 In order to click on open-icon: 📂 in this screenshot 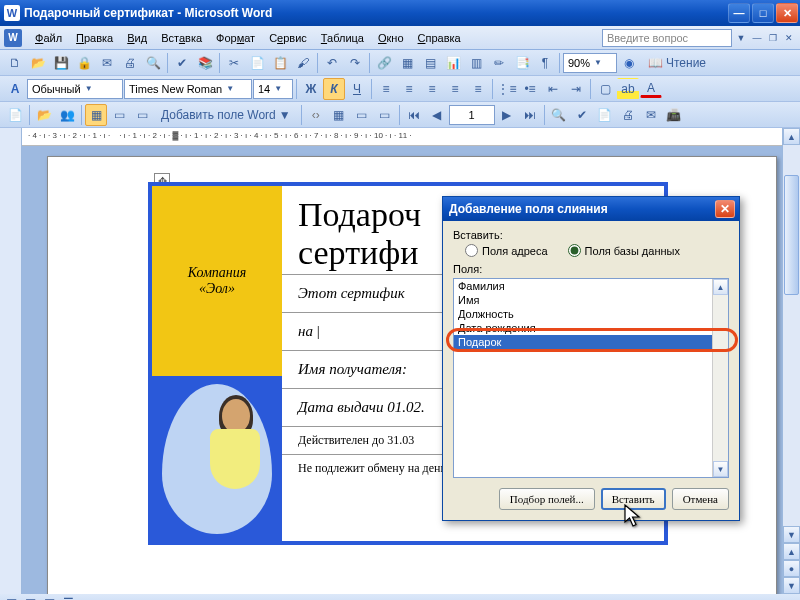, I will do `click(38, 63)`.